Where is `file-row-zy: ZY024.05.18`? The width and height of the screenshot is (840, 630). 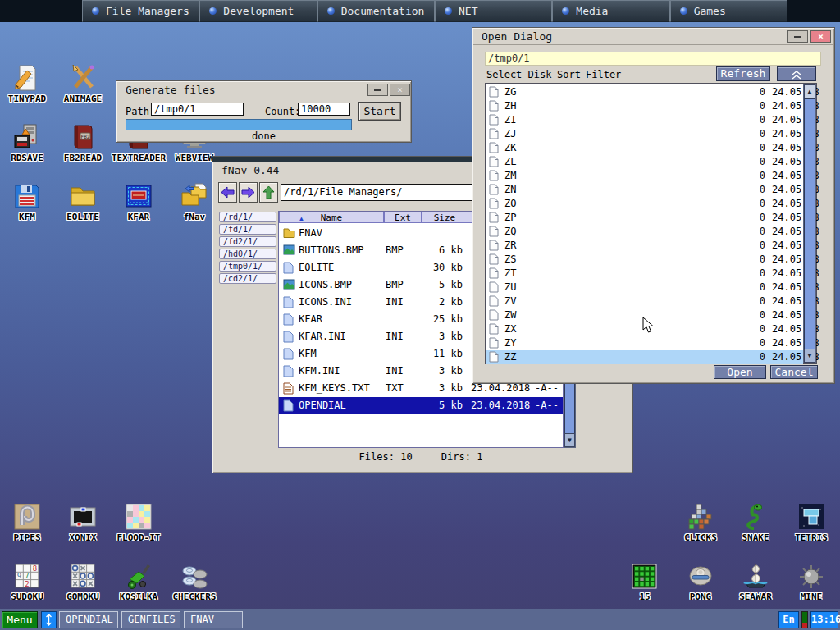 file-row-zy: ZY024.05.18 is located at coordinates (645, 343).